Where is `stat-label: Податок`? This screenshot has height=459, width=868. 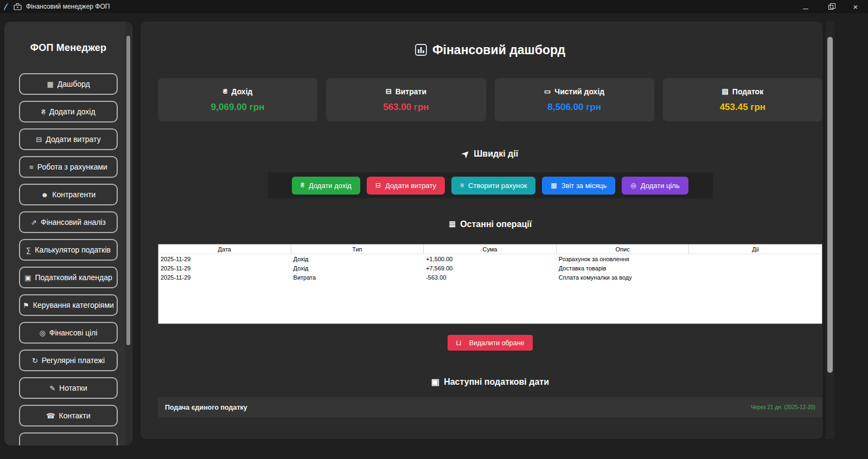 stat-label: Податок is located at coordinates (748, 92).